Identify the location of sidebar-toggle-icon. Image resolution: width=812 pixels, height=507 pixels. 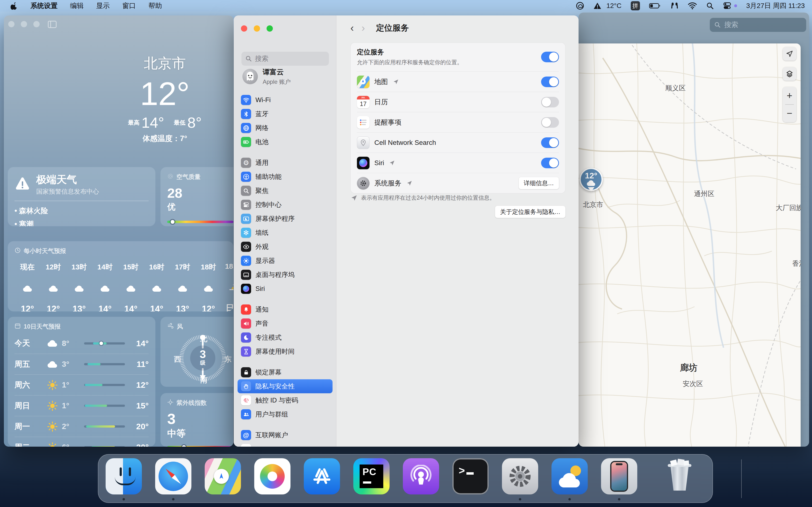
(52, 24).